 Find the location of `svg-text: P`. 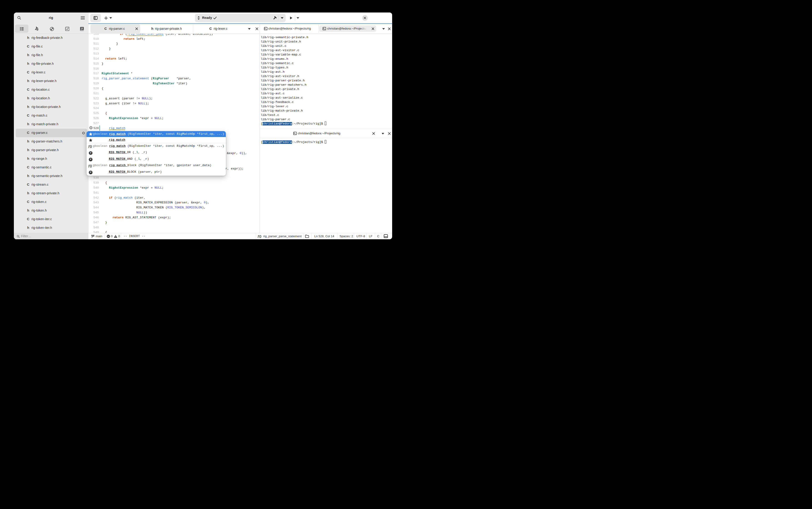

svg-text: P is located at coordinates (82, 28).